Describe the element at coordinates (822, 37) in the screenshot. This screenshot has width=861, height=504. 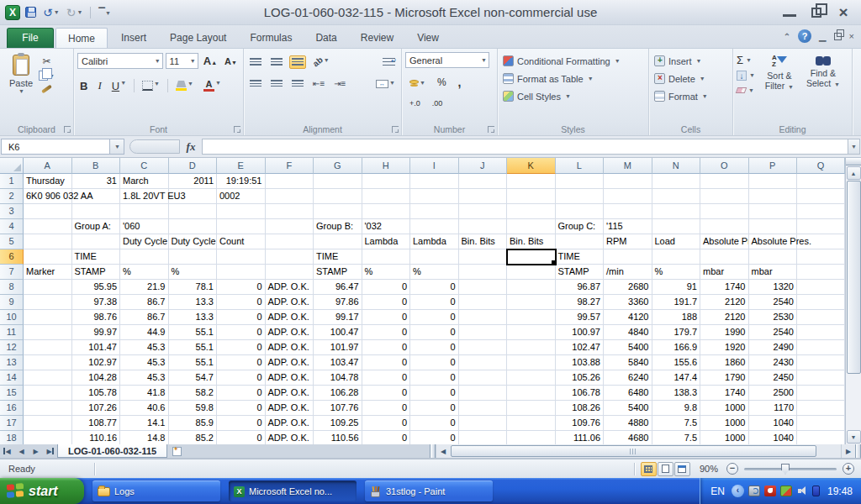
I see `workbook-minimize-icon: ▁` at that location.